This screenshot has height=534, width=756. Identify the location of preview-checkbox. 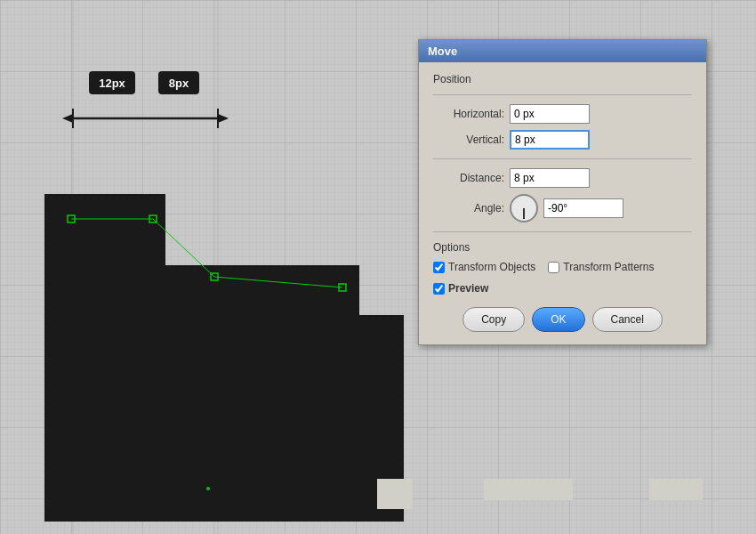
(439, 288).